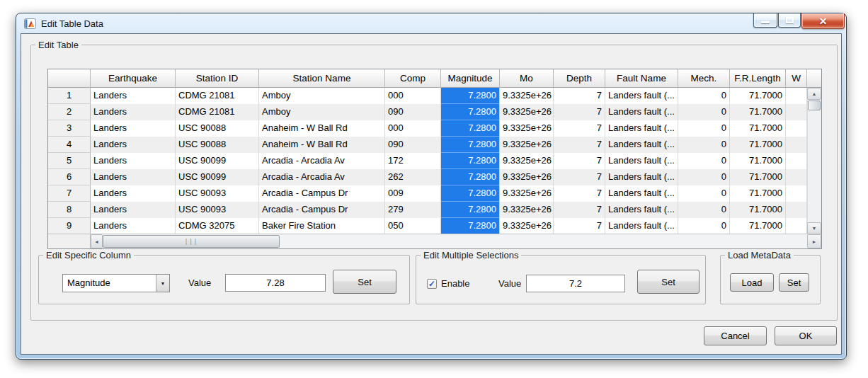  I want to click on horizontal-scrollbar: ◄ ||| ►, so click(456, 241).